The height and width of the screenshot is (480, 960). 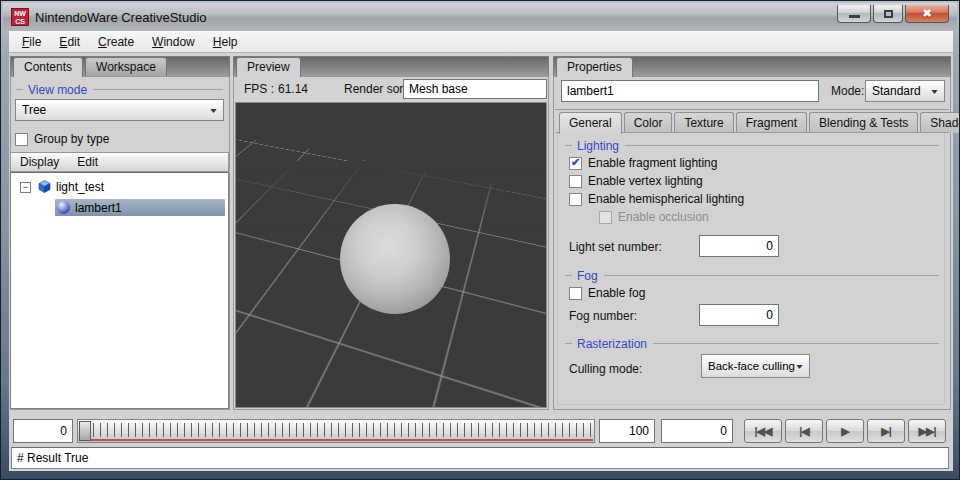 What do you see at coordinates (752, 66) in the screenshot?
I see `properties-tabstrip: Properties` at bounding box center [752, 66].